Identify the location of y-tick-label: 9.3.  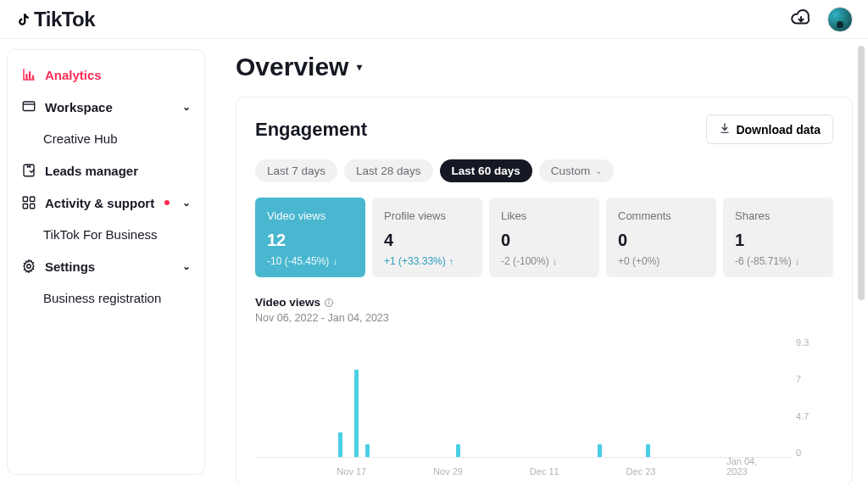
(815, 343).